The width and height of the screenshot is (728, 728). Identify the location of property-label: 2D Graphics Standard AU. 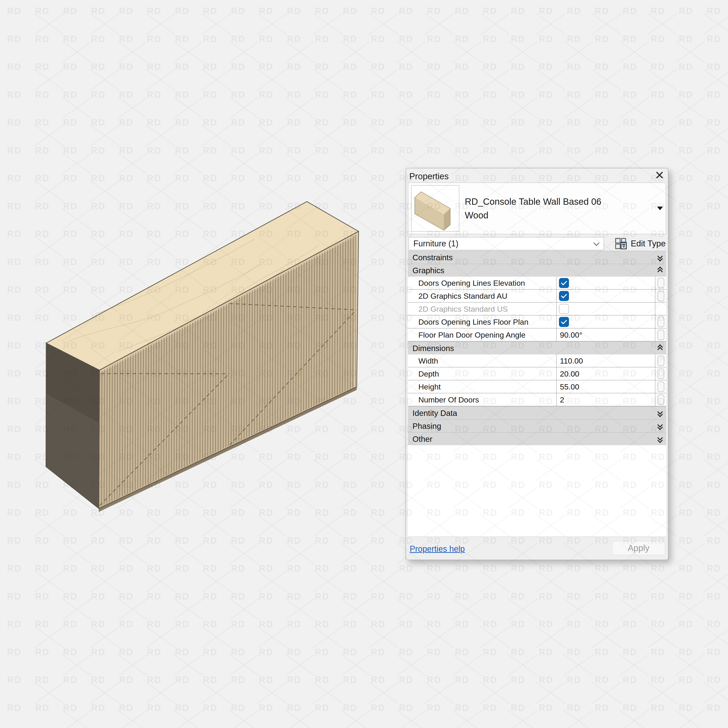
(463, 296).